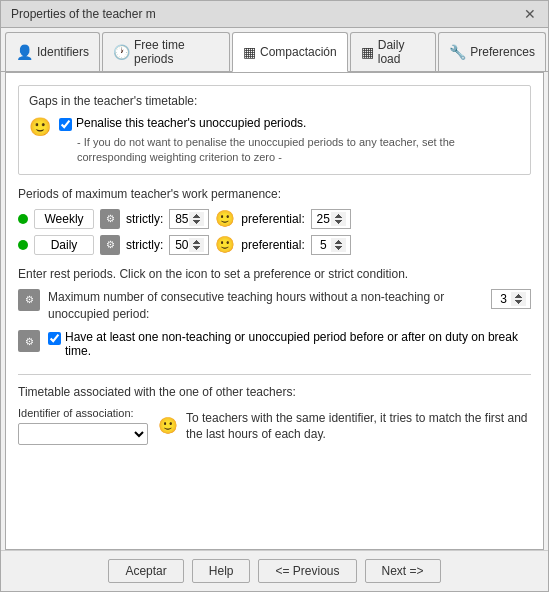 The width and height of the screenshot is (549, 592). I want to click on penalise-checkbox, so click(66, 124).